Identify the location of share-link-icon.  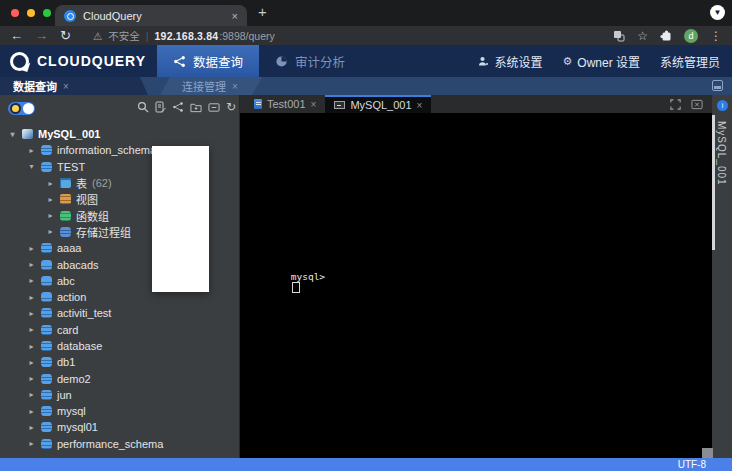
(178, 107).